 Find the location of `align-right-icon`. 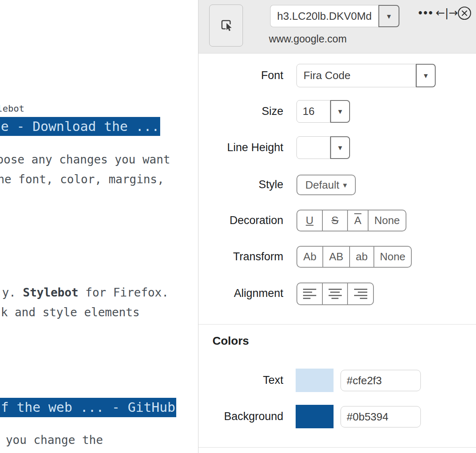

align-right-icon is located at coordinates (361, 294).